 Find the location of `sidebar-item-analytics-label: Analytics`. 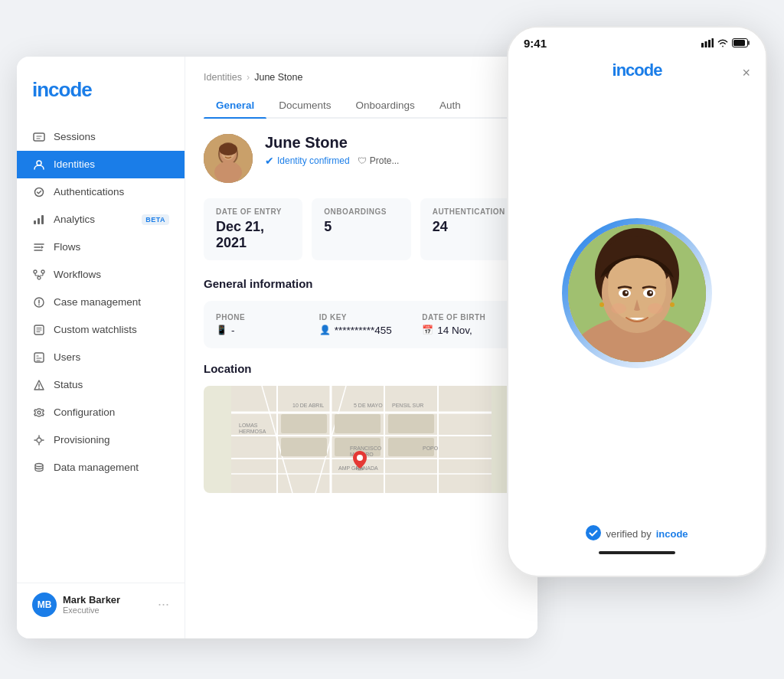

sidebar-item-analytics-label: Analytics is located at coordinates (74, 219).